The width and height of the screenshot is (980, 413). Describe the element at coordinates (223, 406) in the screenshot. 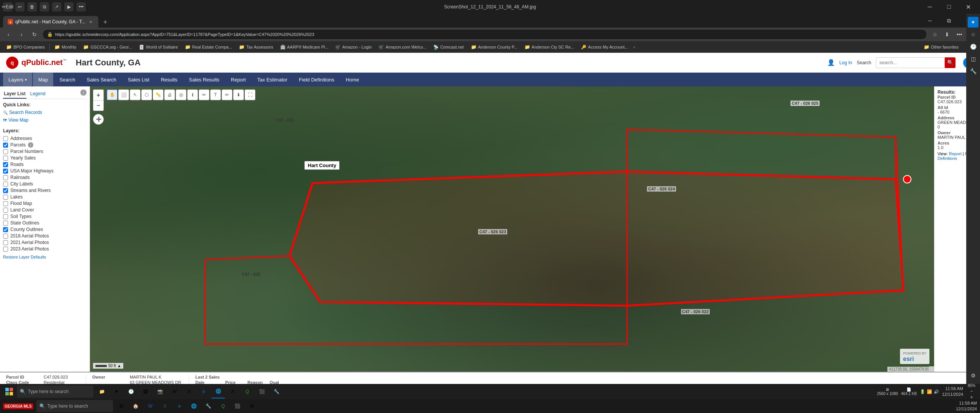

I see `tb2-quickbooks: Q` at that location.